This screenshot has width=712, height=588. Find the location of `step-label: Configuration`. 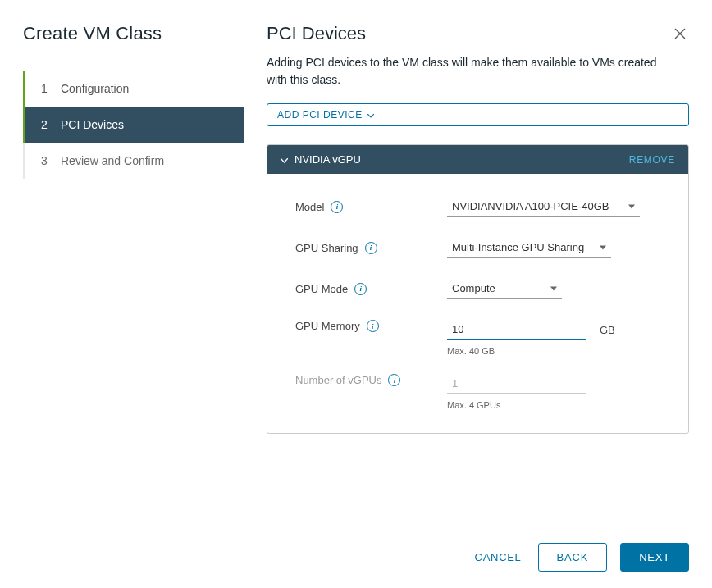

step-label: Configuration is located at coordinates (95, 89).